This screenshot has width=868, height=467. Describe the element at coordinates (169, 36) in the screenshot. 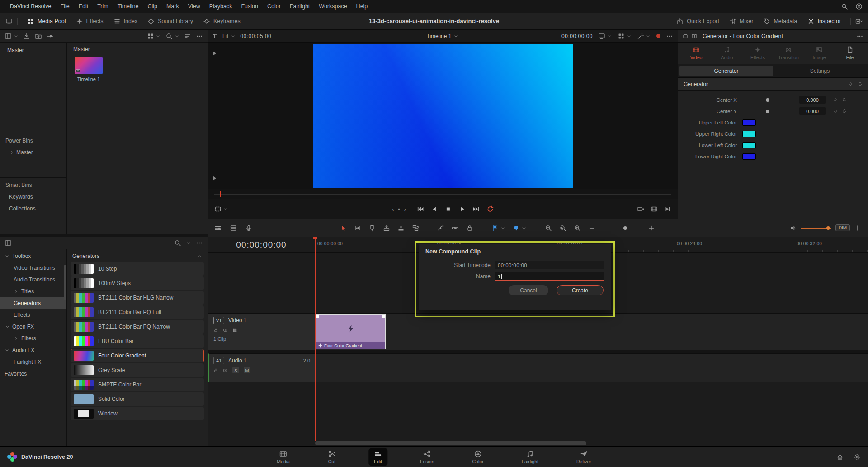

I see `media-search-icon` at that location.